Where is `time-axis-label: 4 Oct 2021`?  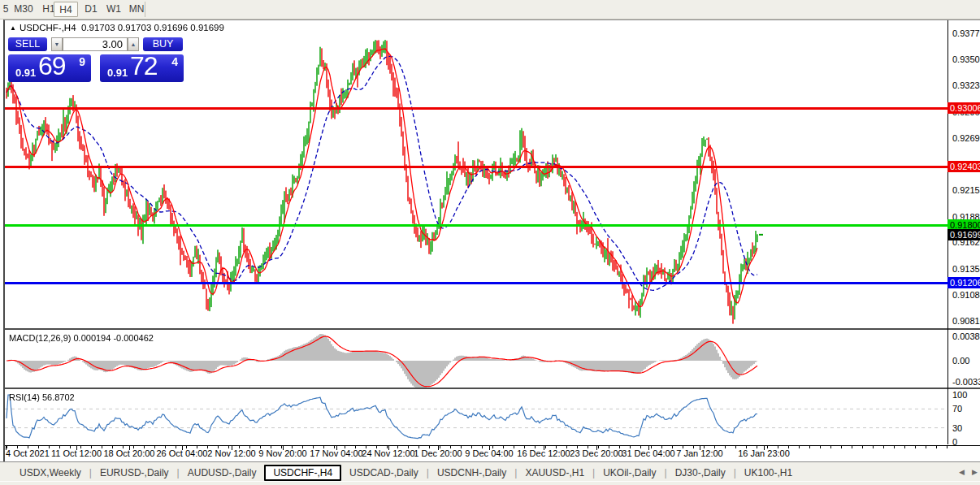 time-axis-label: 4 Oct 2021 is located at coordinates (28, 453).